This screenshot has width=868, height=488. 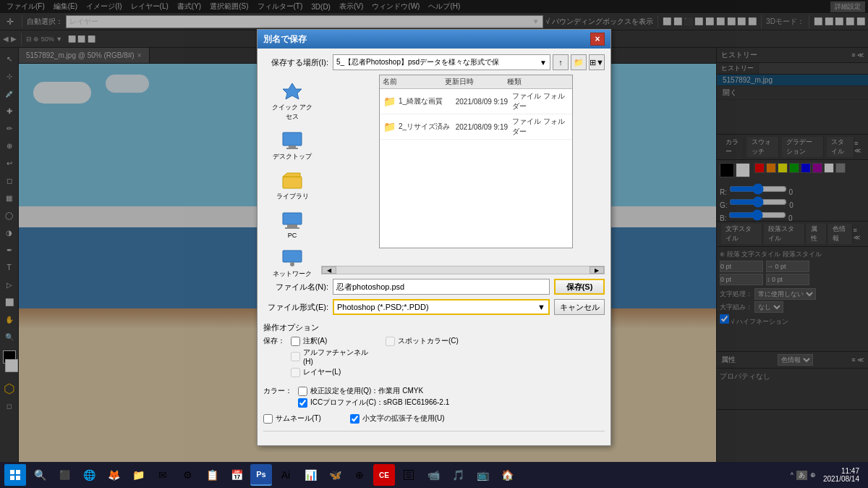 I want to click on color-label: カラー：, so click(x=278, y=391).